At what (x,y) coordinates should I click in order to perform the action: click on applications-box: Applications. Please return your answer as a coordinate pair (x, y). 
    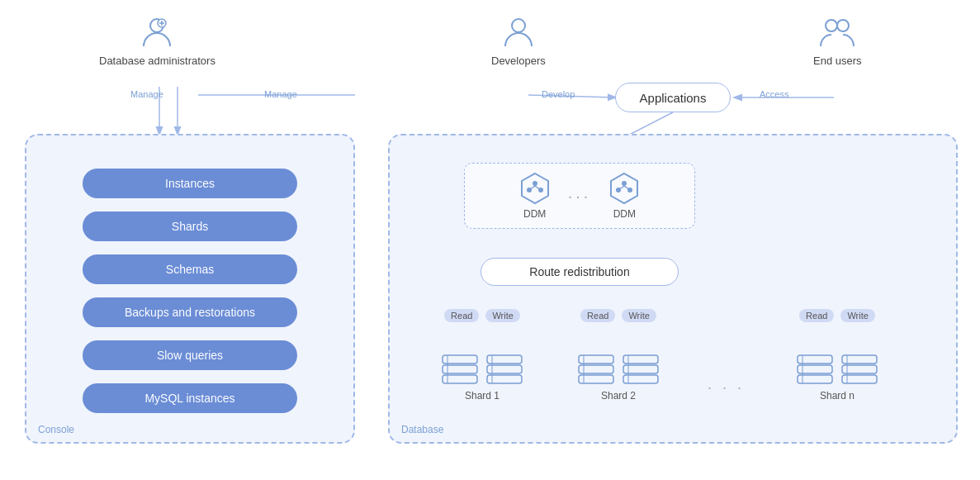
    Looking at the image, I should click on (673, 97).